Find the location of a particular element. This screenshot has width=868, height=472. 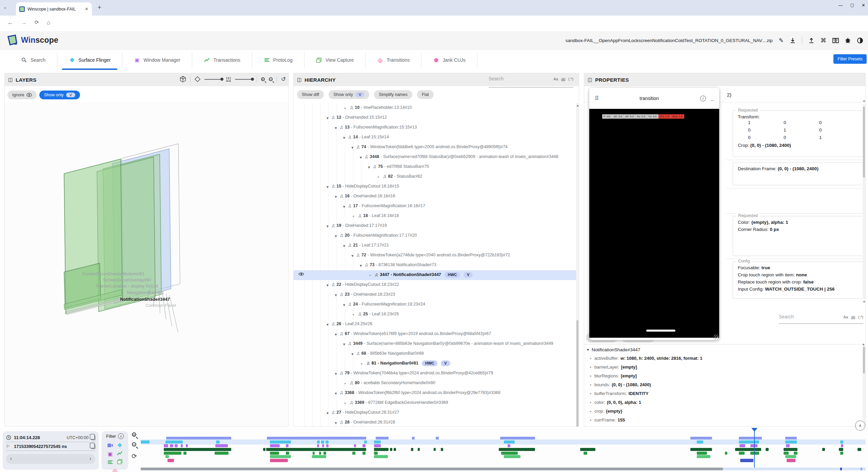

zoom-out-icon: − is located at coordinates (134, 444).